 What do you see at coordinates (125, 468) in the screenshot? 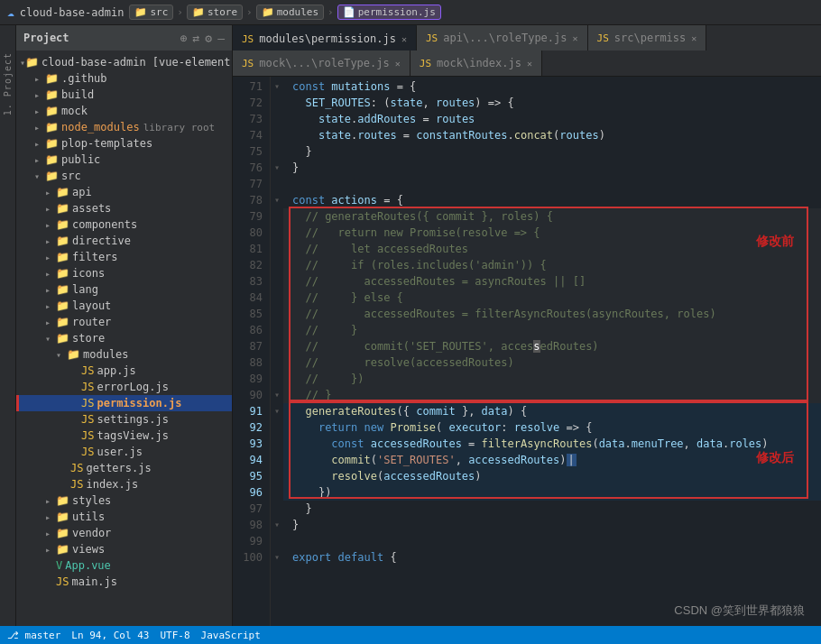
I see `sidebar-item-getters-js: JS getters.js` at bounding box center [125, 468].